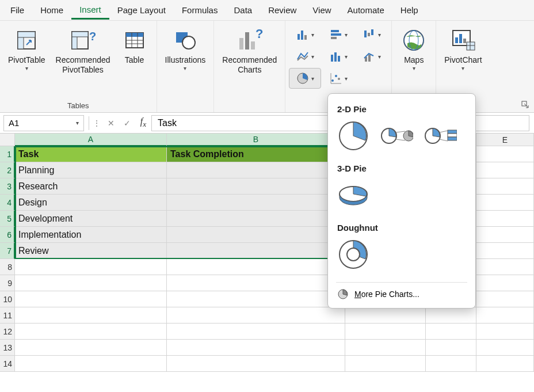  What do you see at coordinates (256, 170) in the screenshot?
I see `cell-b2` at bounding box center [256, 170].